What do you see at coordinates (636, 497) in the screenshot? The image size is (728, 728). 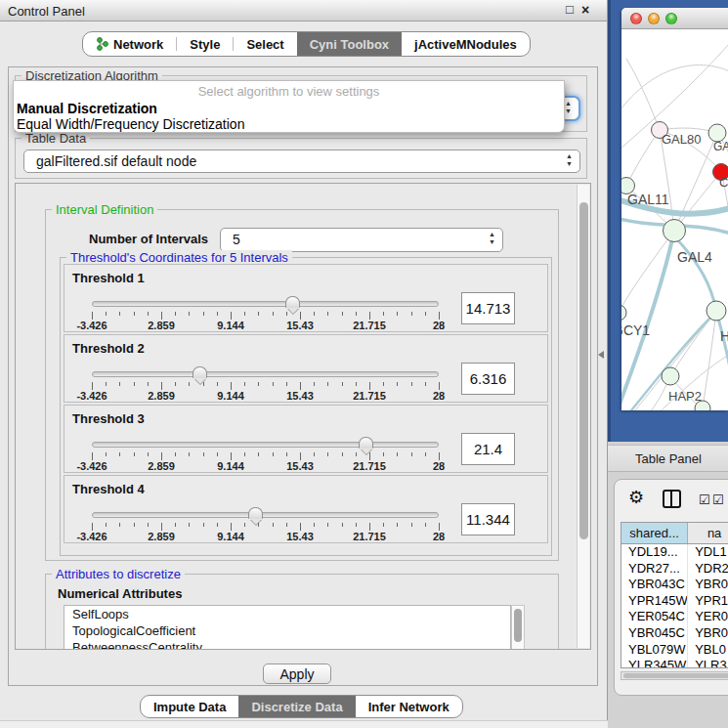 I see `gear-icon: ⚙` at bounding box center [636, 497].